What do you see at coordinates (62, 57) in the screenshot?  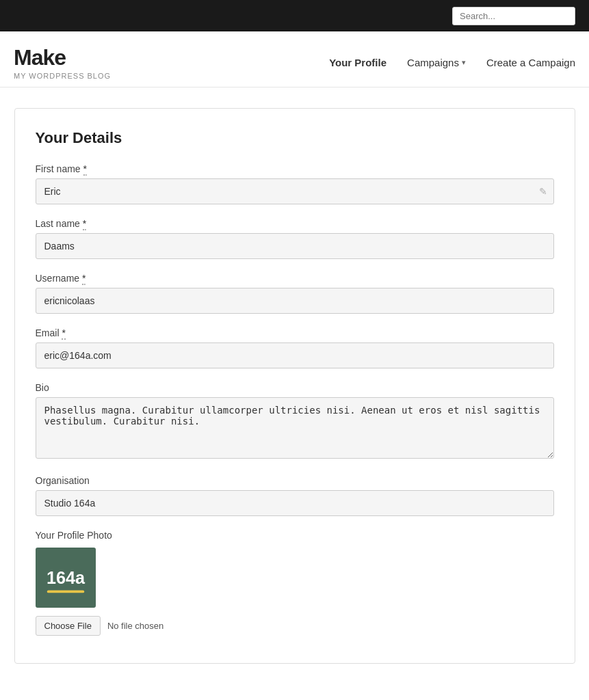 I see `site-title: Make` at bounding box center [62, 57].